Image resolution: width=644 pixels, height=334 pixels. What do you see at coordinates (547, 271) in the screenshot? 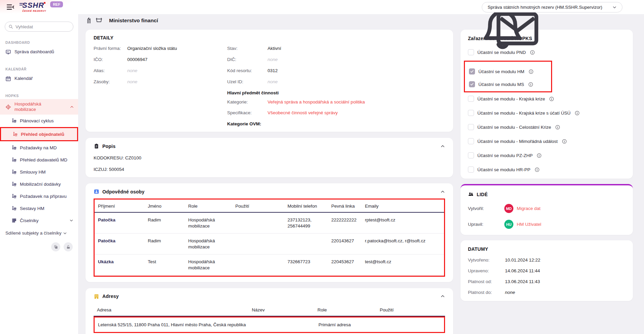
I see `date-row-updated: Upraveno: 14.06.2024 11:44` at bounding box center [547, 271].